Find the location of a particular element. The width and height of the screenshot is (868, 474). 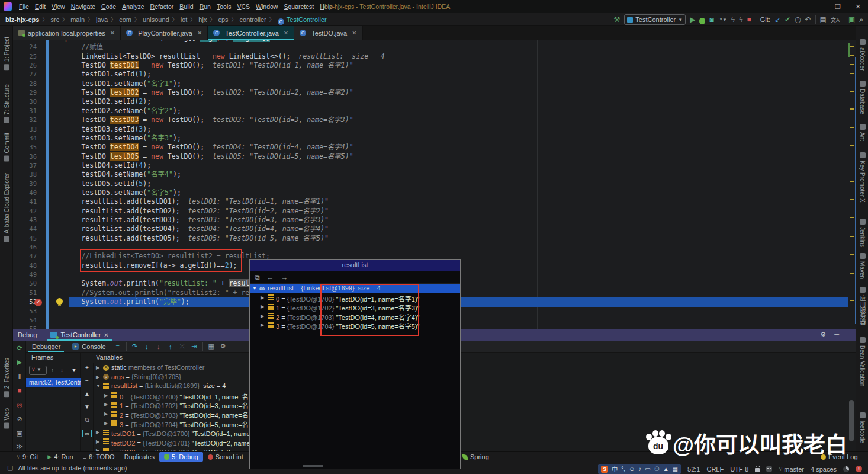

breadcrumb-item: main is located at coordinates (78, 20).